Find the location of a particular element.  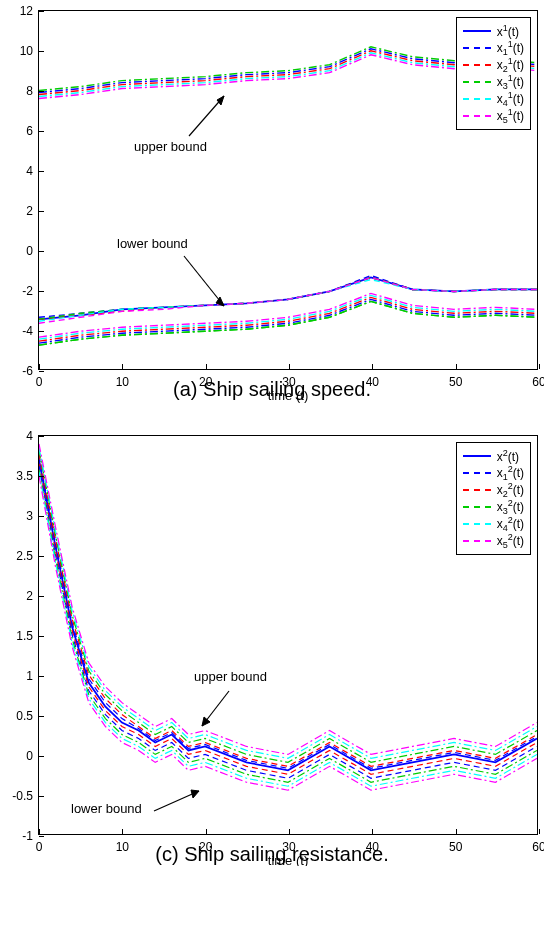

legend-row: x1(t) is located at coordinates (494, 31).